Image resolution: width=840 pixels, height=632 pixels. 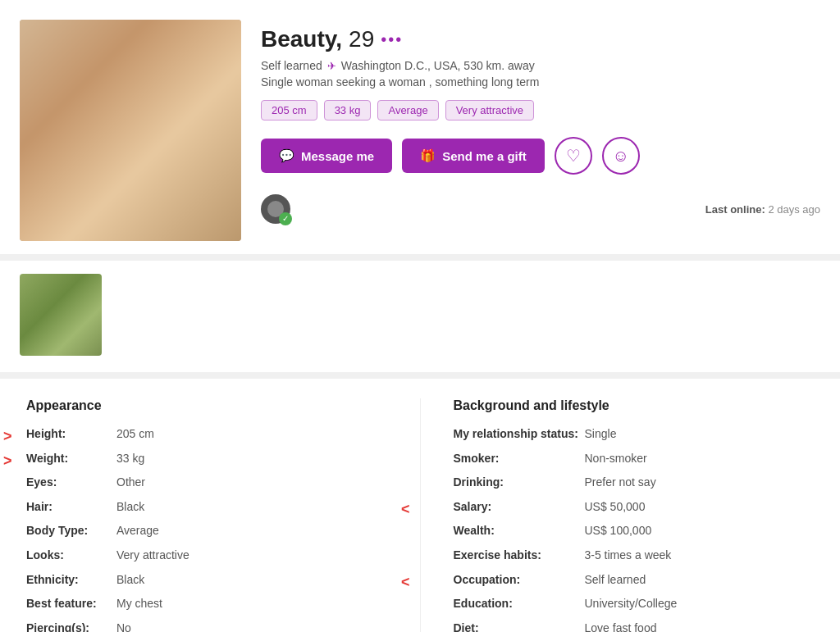 I want to click on height-value: 205 cm, so click(x=135, y=434).